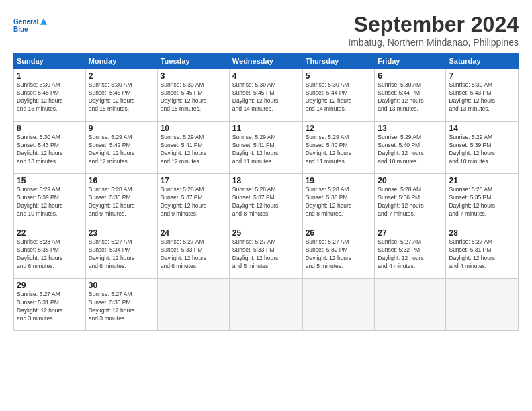  I want to click on day-number: 2, so click(122, 76).